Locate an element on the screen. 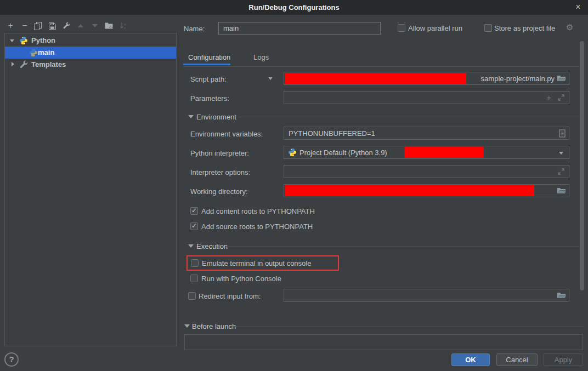 The height and width of the screenshot is (371, 588). gear-icon: ⚙ is located at coordinates (569, 27).